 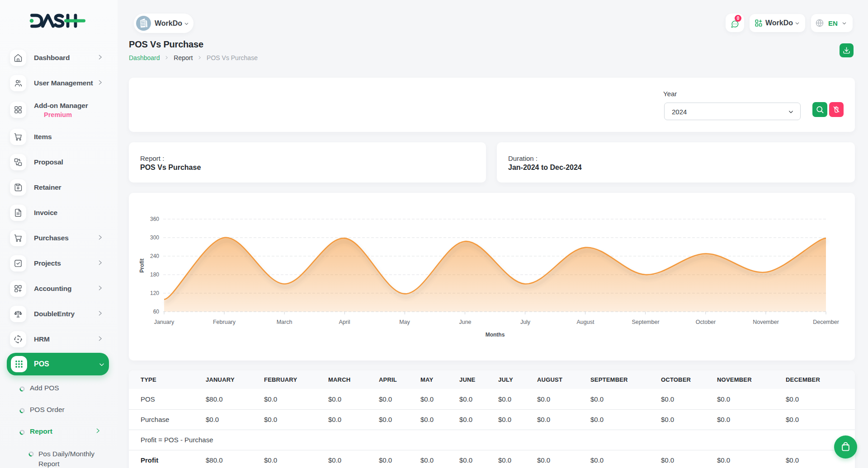 What do you see at coordinates (165, 322) in the screenshot?
I see `svg-text: January` at bounding box center [165, 322].